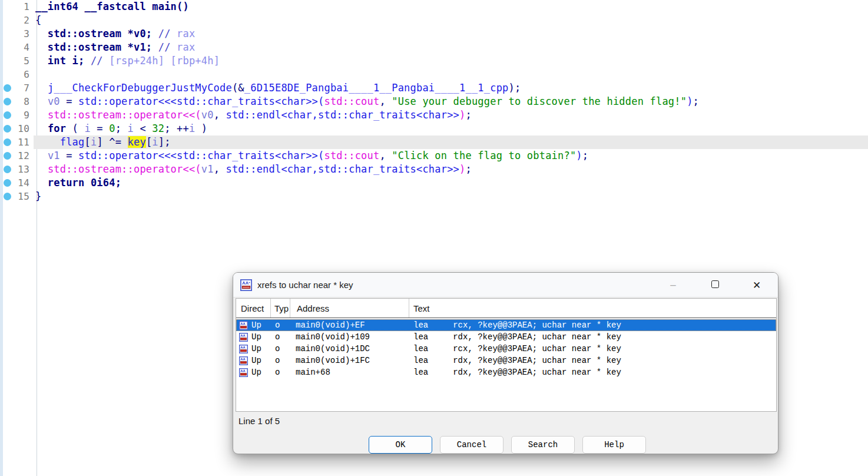  I want to click on column-header-address: Address, so click(350, 308).